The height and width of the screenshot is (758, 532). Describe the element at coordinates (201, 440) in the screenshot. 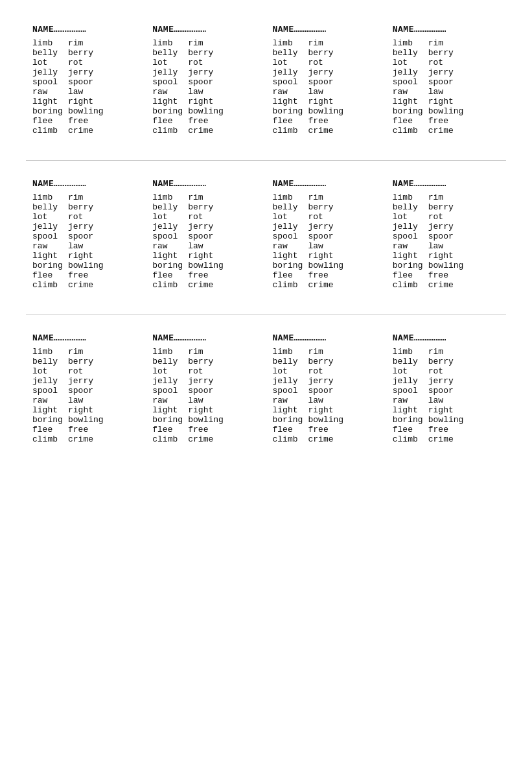

I see `word-right: crime` at that location.